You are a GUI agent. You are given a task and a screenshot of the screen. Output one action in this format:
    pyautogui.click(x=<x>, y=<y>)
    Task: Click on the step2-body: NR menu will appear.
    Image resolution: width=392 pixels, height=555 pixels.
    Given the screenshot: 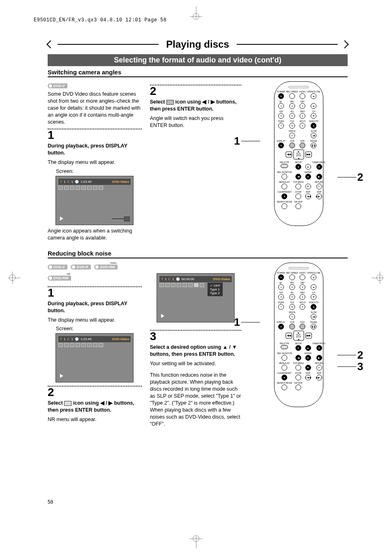 What is the action you would take?
    pyautogui.click(x=95, y=420)
    